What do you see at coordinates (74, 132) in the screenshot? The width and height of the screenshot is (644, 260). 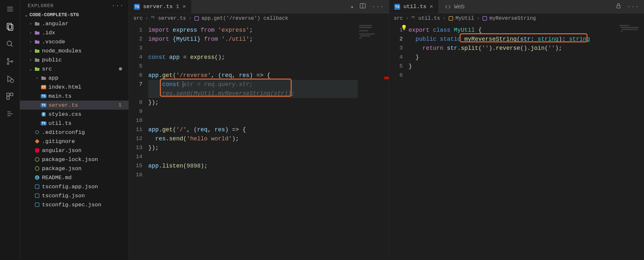 I see `tree-item--editorconfig: .editorconfig` at bounding box center [74, 132].